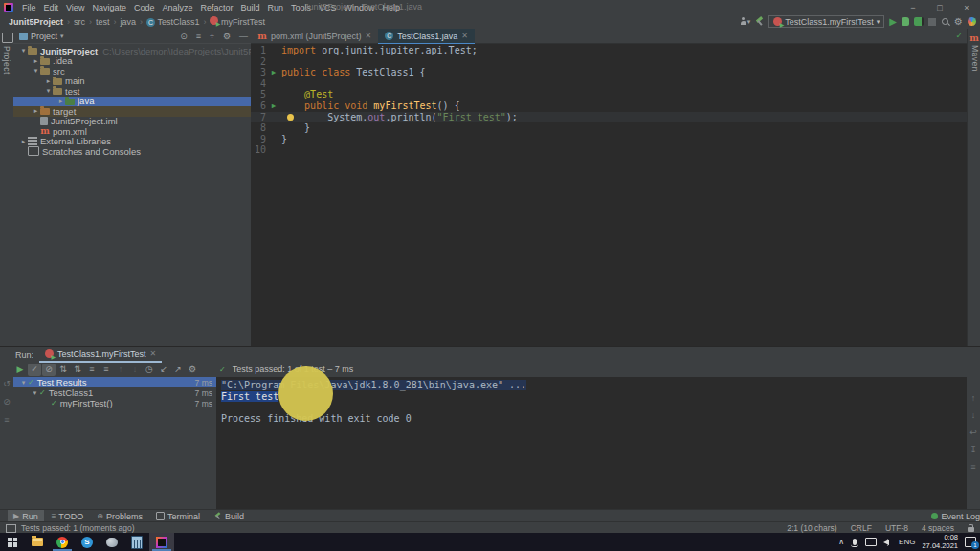 The width and height of the screenshot is (980, 551). What do you see at coordinates (955, 517) in the screenshot?
I see `event-log-button: Event Log` at bounding box center [955, 517].